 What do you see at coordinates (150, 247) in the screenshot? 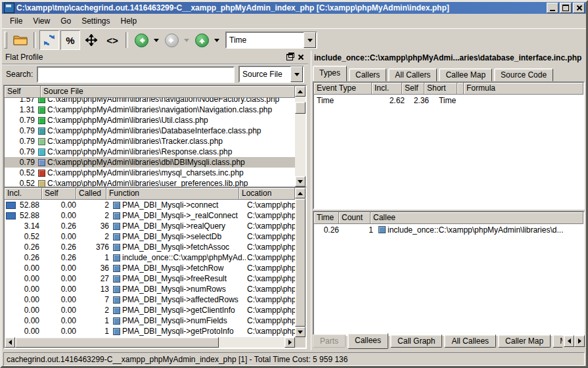
I see `function-row: 0.260.26376PMA_DBI_Mysqli->fetchAssocC:\…` at bounding box center [150, 247].